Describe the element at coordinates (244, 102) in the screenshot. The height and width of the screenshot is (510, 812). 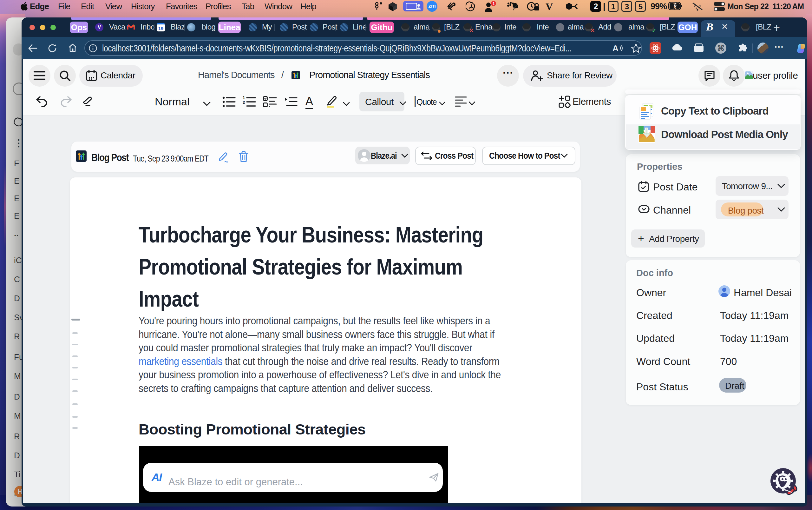
I see `svg-text: 2` at that location.